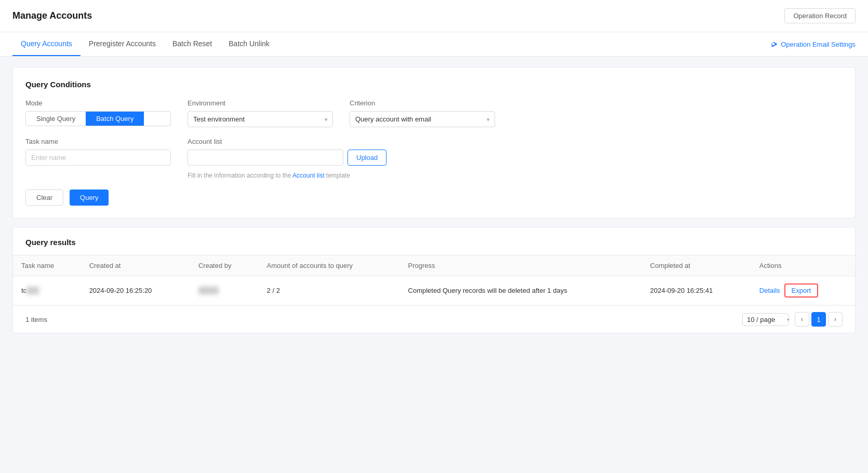  Describe the element at coordinates (422, 103) in the screenshot. I see `criterion-label: Criterion` at that location.